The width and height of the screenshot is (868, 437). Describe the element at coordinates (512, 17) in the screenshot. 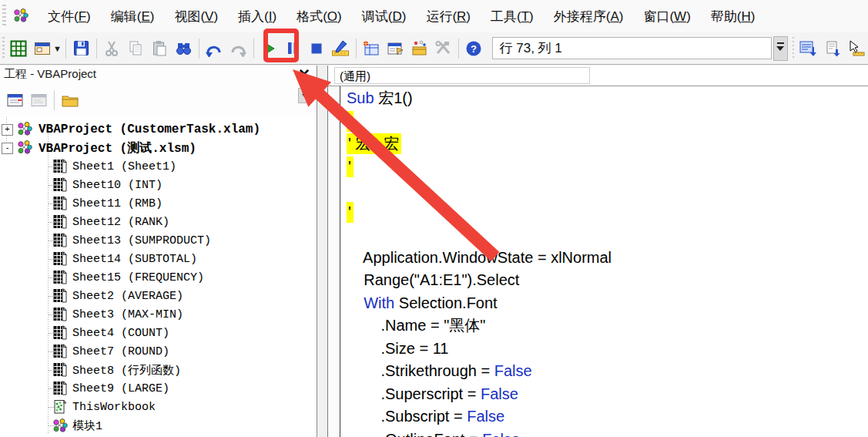

I see `menu-item-t: 工具(T)` at that location.